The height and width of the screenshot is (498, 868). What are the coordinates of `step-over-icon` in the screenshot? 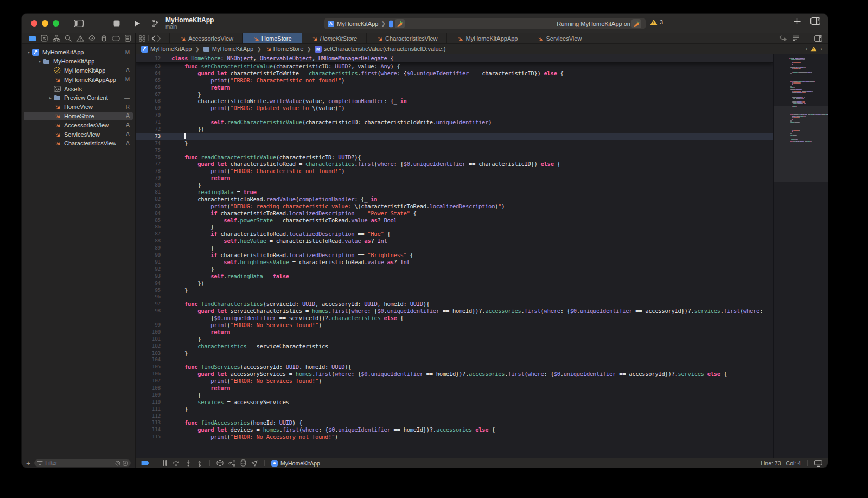 It's located at (176, 463).